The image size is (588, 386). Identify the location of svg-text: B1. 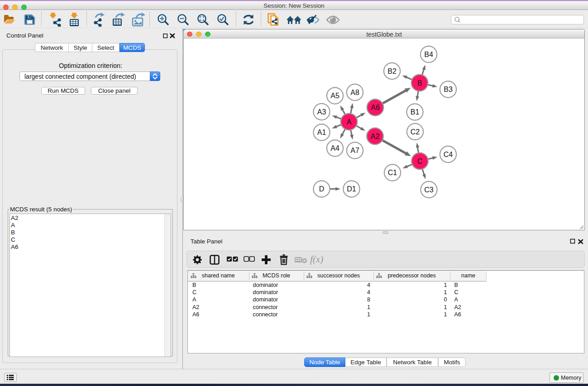
(415, 112).